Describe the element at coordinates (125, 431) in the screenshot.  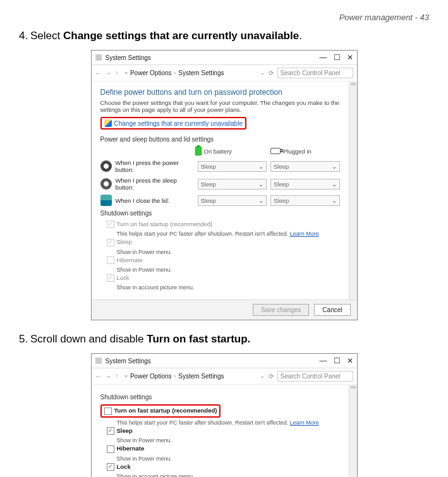
I see `option-label: Sleep` at that location.